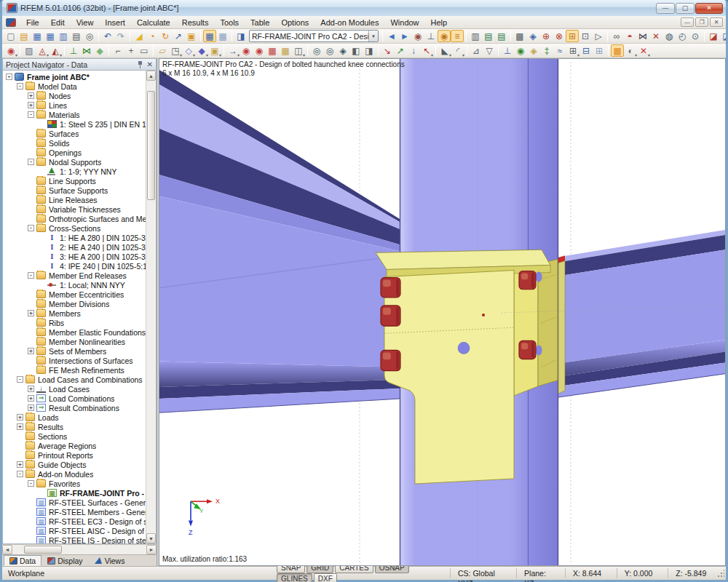 The width and height of the screenshot is (728, 582). Describe the element at coordinates (586, 51) in the screenshot. I see `tb2-icon-41: ⊟` at that location.